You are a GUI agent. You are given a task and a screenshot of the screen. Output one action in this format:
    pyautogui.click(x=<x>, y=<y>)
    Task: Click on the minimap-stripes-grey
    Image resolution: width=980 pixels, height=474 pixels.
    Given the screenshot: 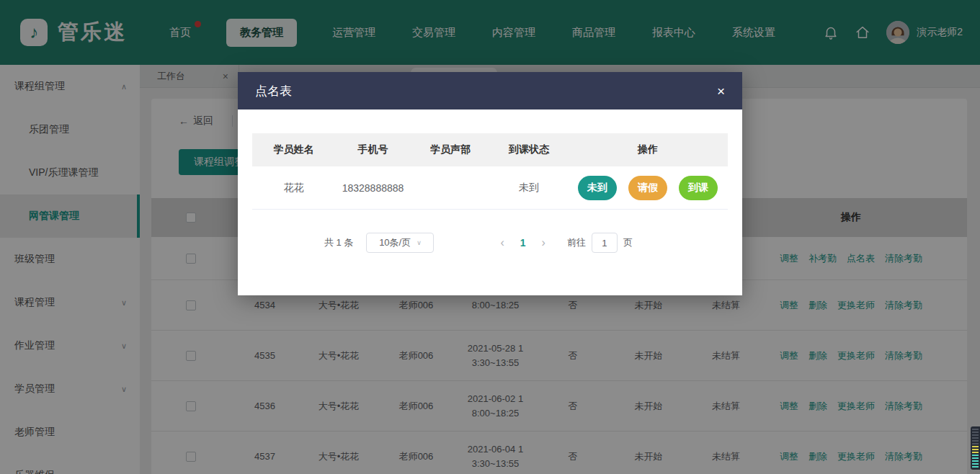 What is the action you would take?
    pyautogui.click(x=976, y=437)
    